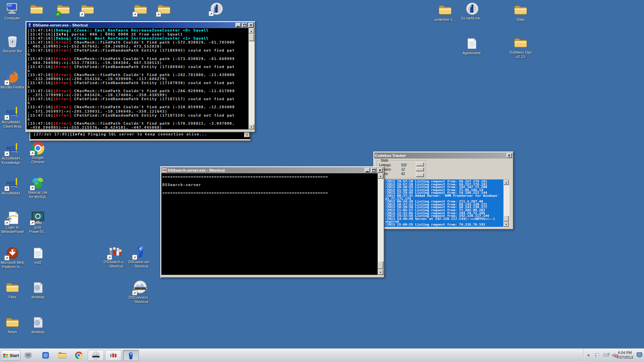 Image resolution: width=644 pixels, height=362 pixels. What do you see at coordinates (28, 355) in the screenshot?
I see `quicklaunch-system-tool` at bounding box center [28, 355].